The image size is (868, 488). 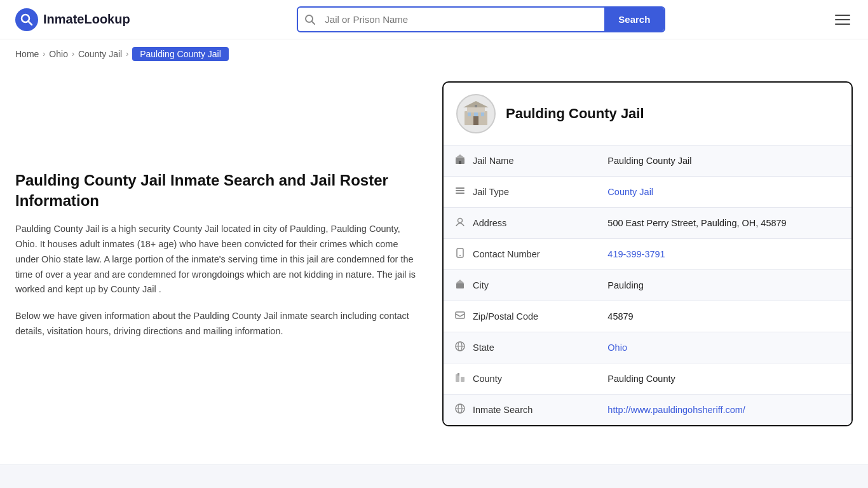 What do you see at coordinates (506, 254) in the screenshot?
I see `row-label: Contact Number` at bounding box center [506, 254].